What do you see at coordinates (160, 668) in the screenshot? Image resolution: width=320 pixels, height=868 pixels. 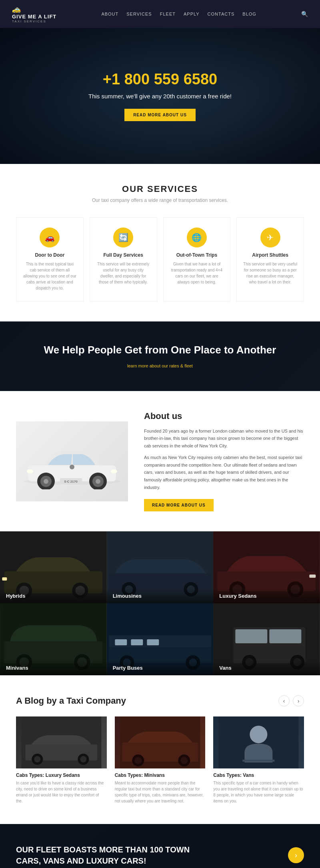 I see `party-buses-overlay: Party Buses` at bounding box center [160, 668].